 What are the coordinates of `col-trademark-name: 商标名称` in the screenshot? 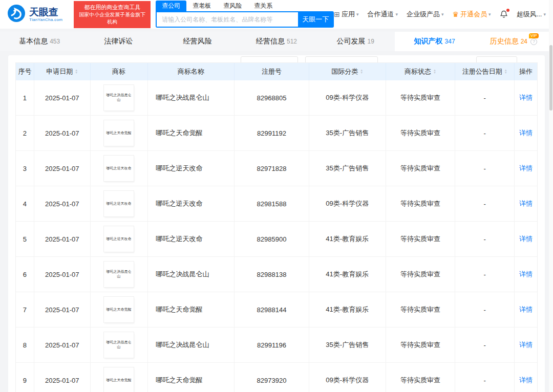 It's located at (192, 72).